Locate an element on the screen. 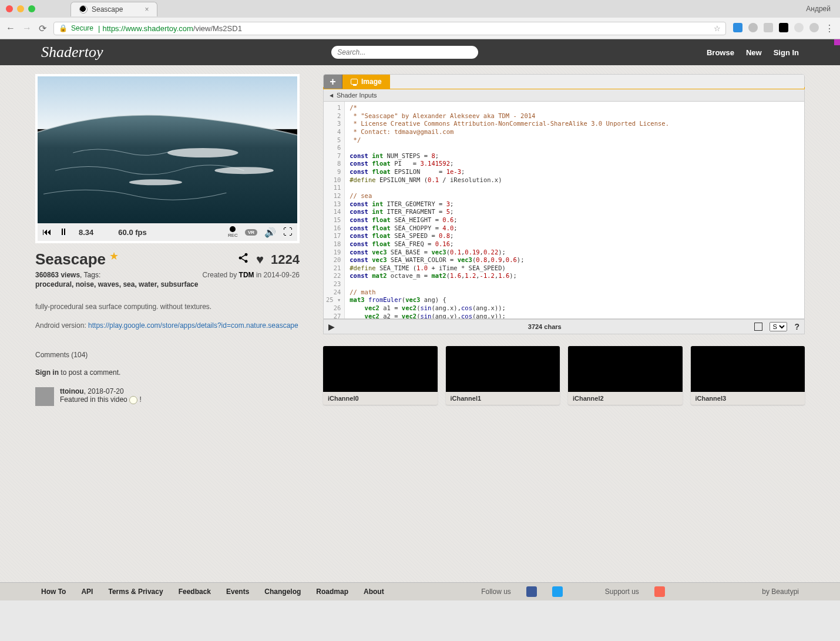 This screenshot has width=840, height=641. comment-user: ttoinou is located at coordinates (72, 391).